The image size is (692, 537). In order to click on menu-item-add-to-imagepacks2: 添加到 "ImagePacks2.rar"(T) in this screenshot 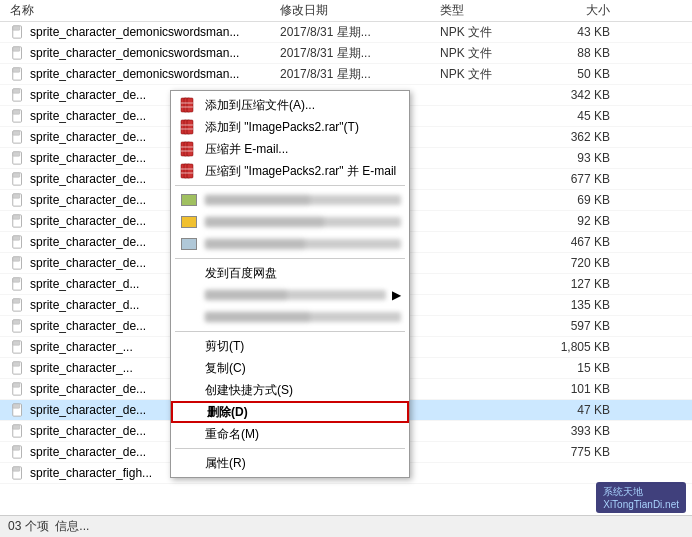, I will do `click(290, 127)`.